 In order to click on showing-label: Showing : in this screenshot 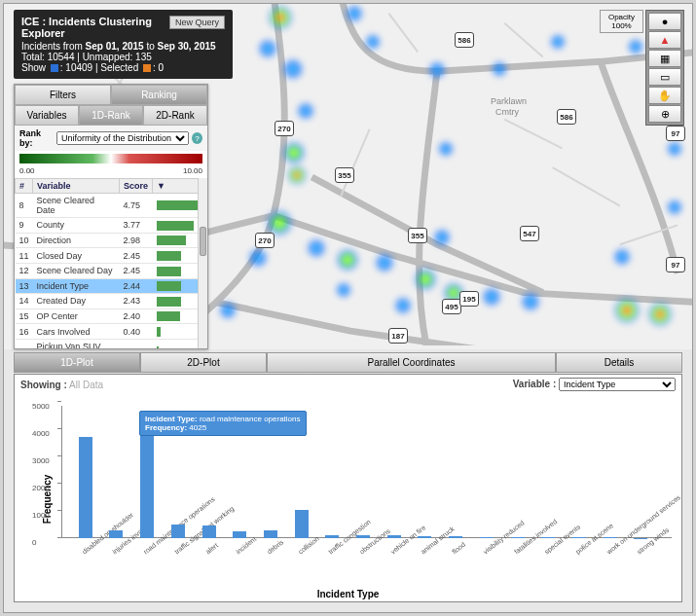, I will do `click(44, 385)`.